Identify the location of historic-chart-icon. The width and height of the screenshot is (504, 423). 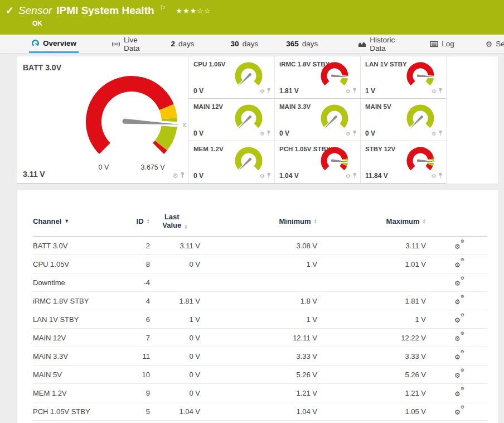
(362, 44).